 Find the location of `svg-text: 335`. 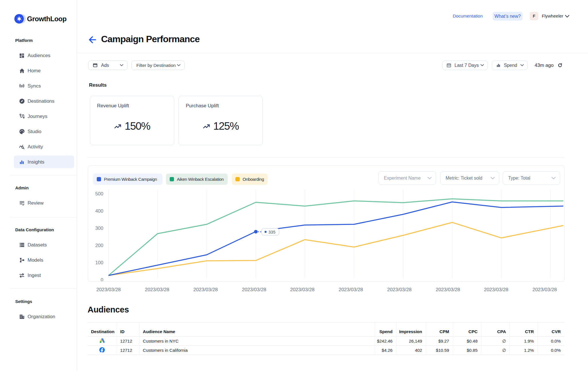

svg-text: 335 is located at coordinates (272, 232).